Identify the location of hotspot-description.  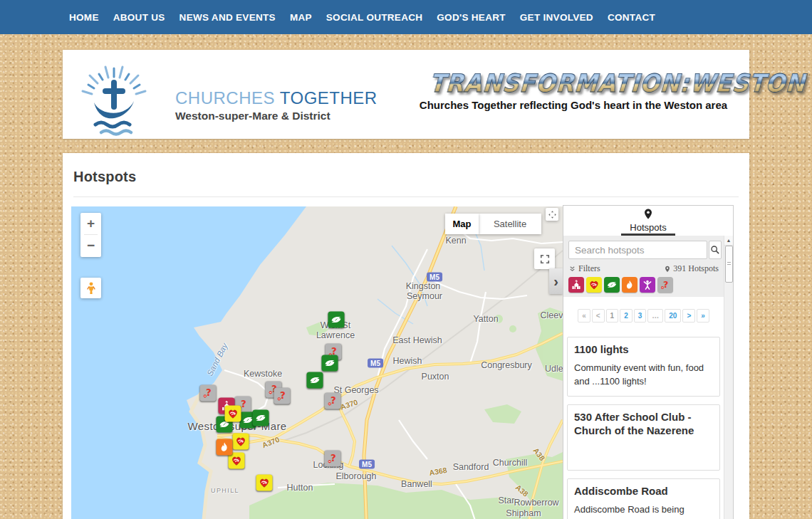
(644, 452).